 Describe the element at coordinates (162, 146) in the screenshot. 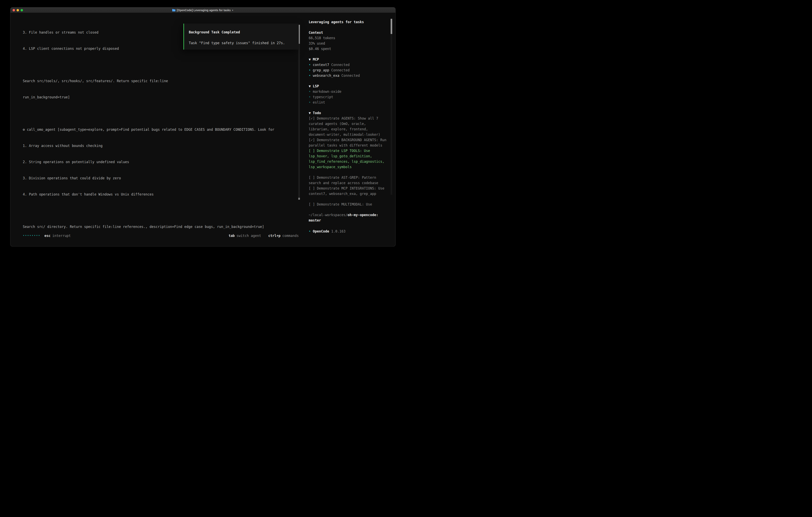

I see `terminal-line: 1. Array access without bounds checking` at that location.